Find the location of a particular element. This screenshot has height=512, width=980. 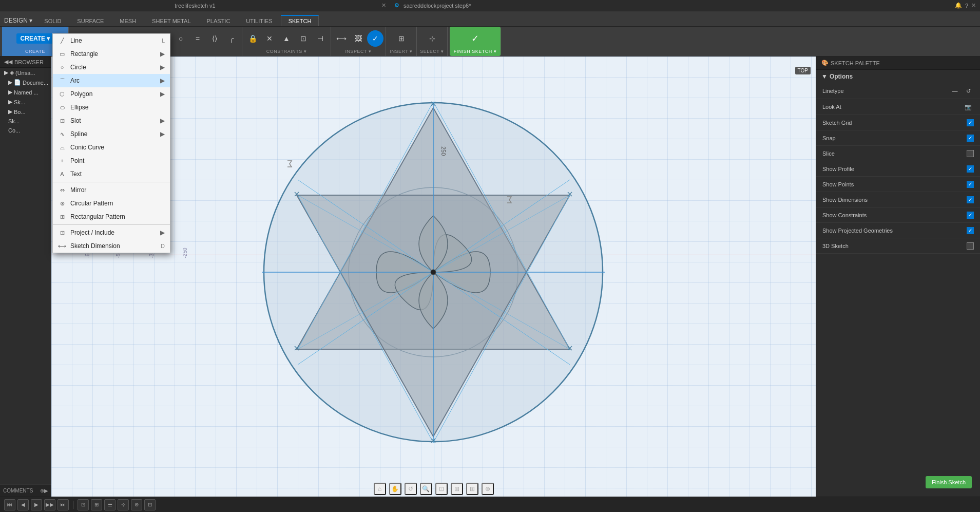

timeline-btn3: ☰ is located at coordinates (110, 505).